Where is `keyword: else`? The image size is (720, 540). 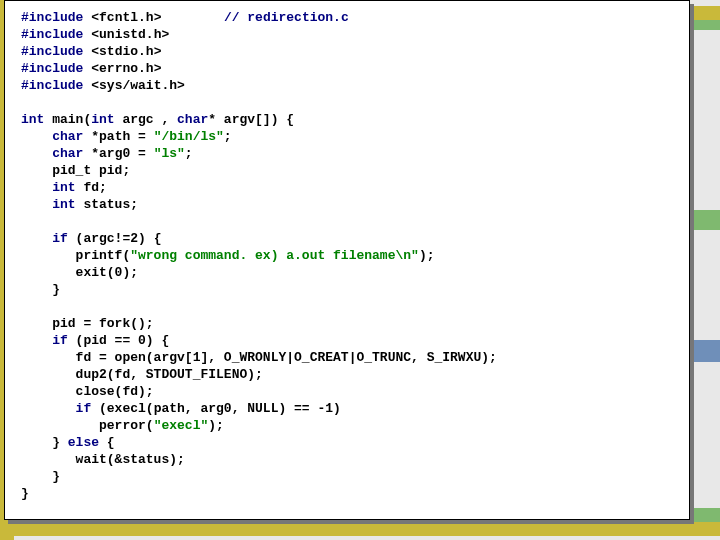 keyword: else is located at coordinates (84, 442).